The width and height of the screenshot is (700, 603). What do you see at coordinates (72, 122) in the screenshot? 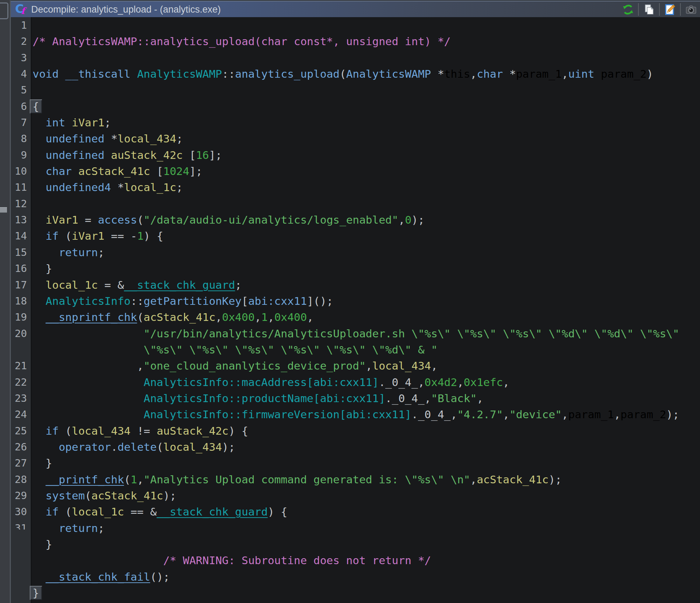
I see `code-line-text: int iVar1;` at bounding box center [72, 122].